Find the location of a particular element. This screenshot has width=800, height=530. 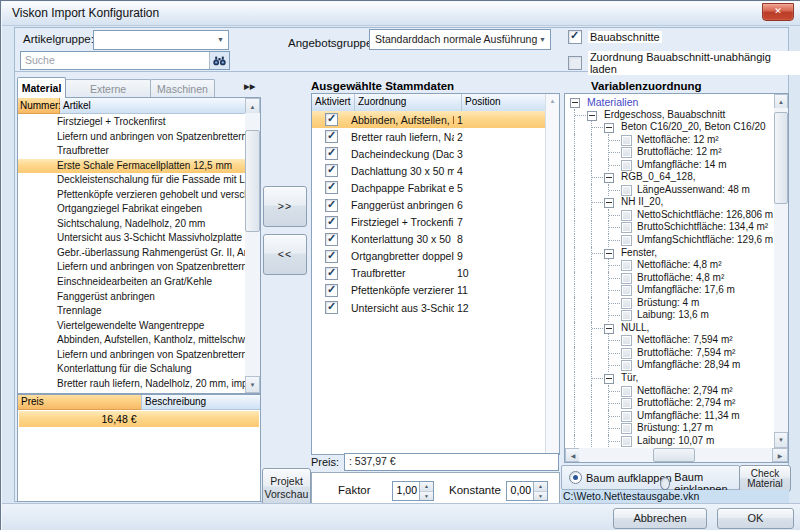

tree-leaf: Brüstung: 1,27 m is located at coordinates (670, 428).